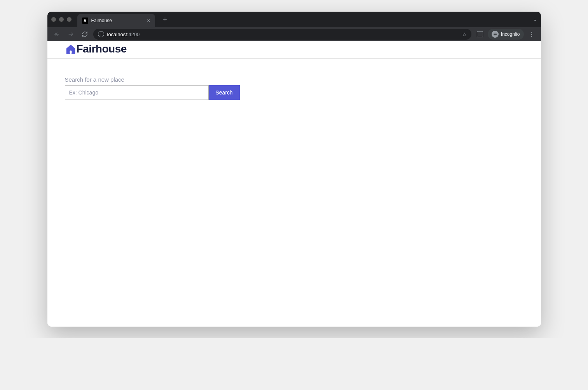  What do you see at coordinates (480, 34) in the screenshot?
I see `extensions-icon` at bounding box center [480, 34].